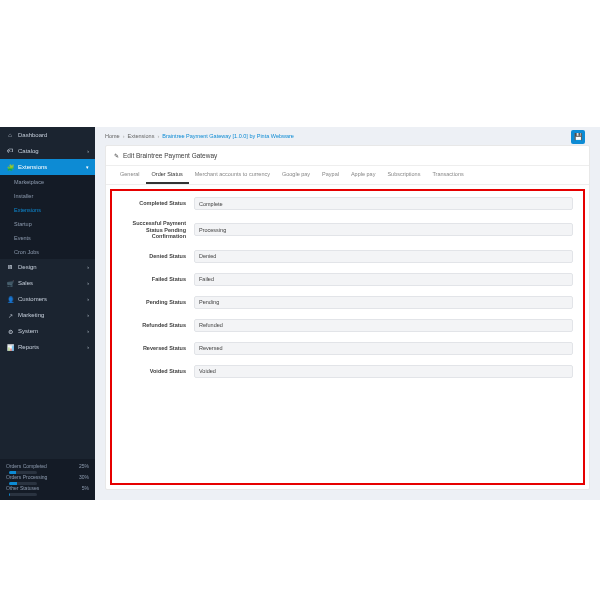 Image resolution: width=600 pixels, height=600 pixels. What do you see at coordinates (52, 167) in the screenshot?
I see `sidebar-item-label: Extensions` at bounding box center [52, 167].